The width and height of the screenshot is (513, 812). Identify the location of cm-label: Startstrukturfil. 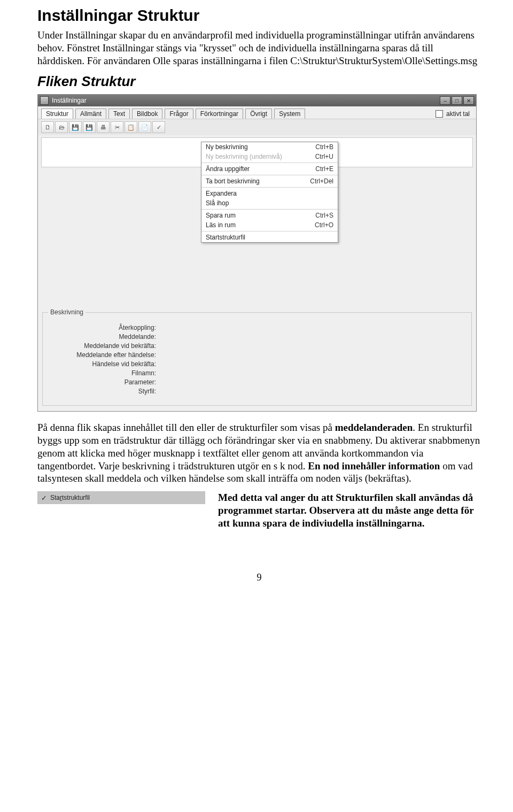
(269, 237).